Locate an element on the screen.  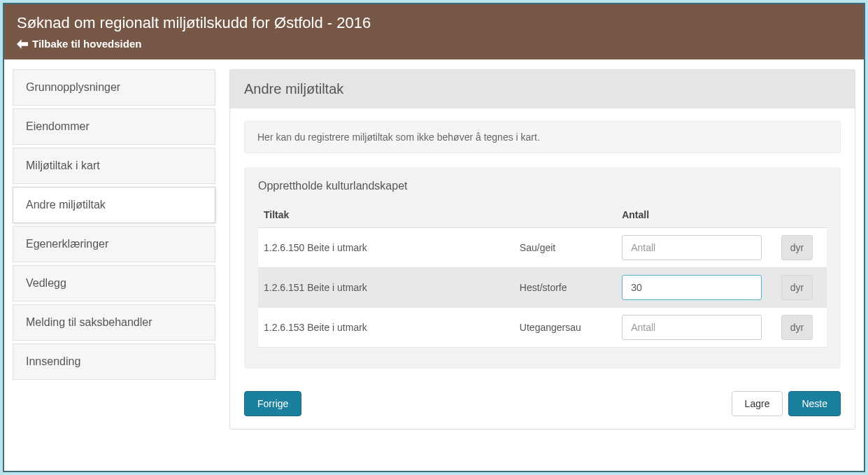
table-row: 1.2.6.150 Beite i utmark Sau/geit dyr is located at coordinates (543, 248).